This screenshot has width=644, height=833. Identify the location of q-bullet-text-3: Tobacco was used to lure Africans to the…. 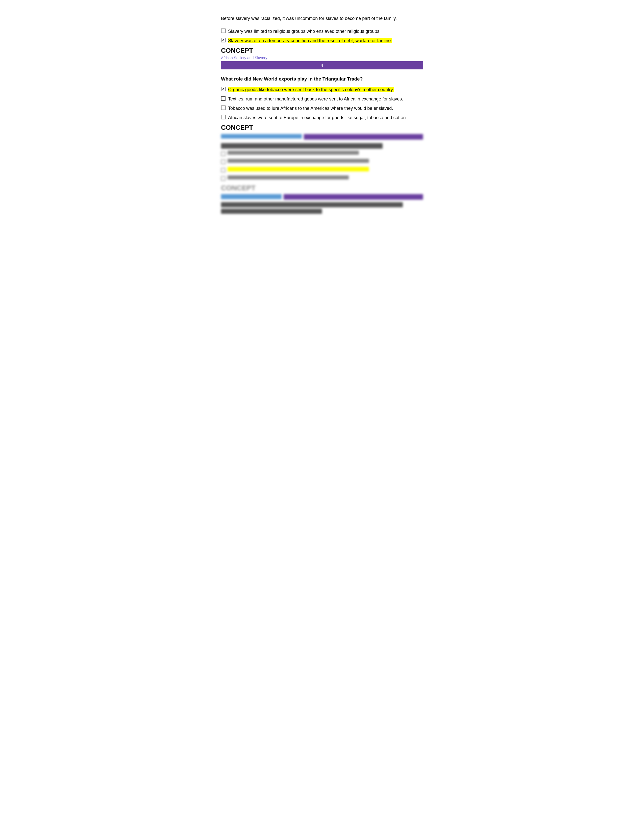
(311, 108).